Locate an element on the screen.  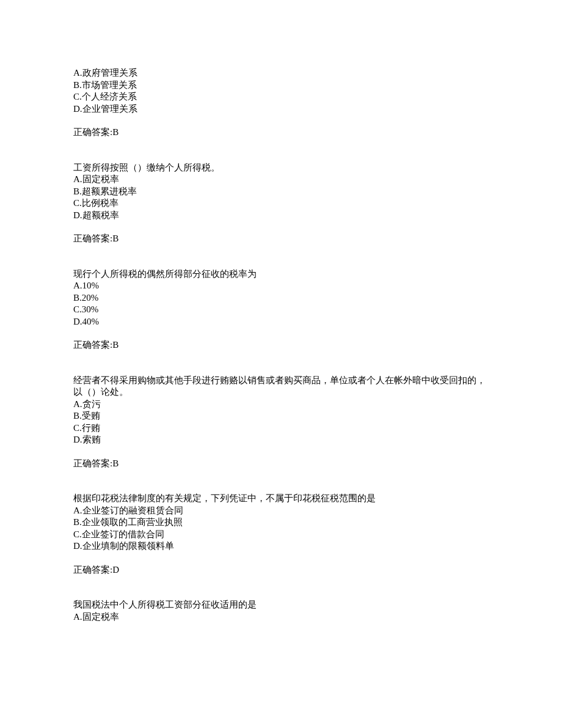
option-text: D.超额税率 is located at coordinates (281, 216).